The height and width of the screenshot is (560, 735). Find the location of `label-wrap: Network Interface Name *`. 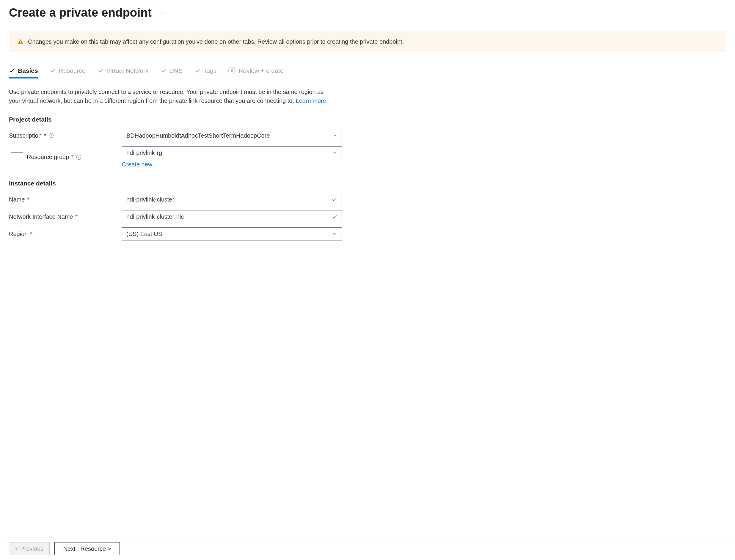

label-wrap: Network Interface Name * is located at coordinates (65, 217).